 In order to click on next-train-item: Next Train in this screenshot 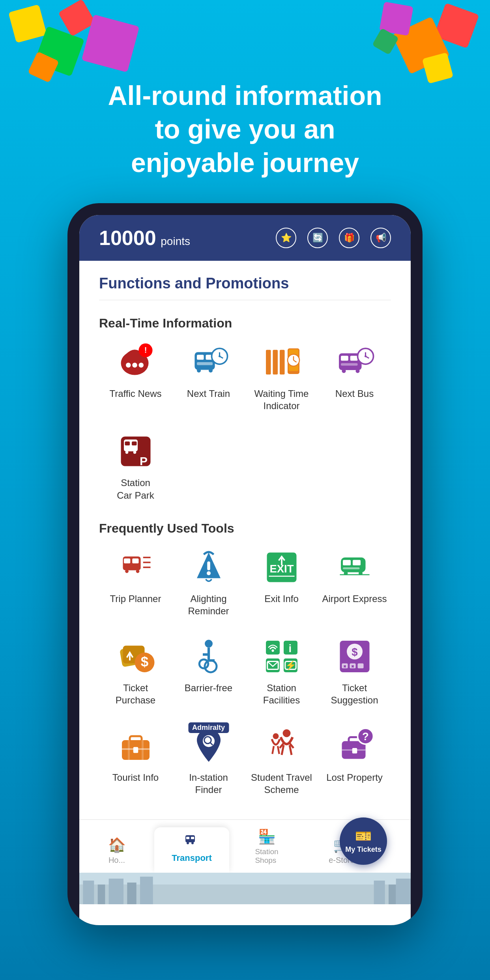, I will do `click(208, 377)`.